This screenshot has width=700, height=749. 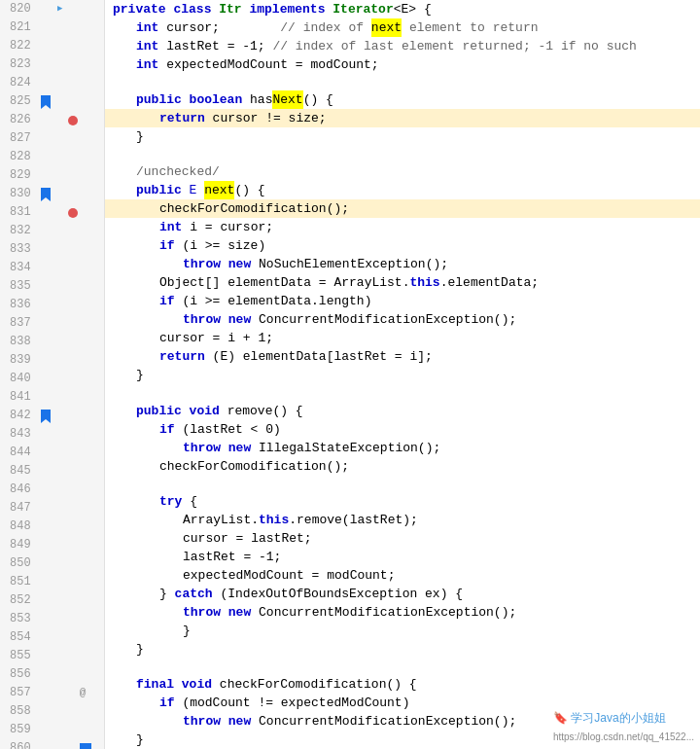 What do you see at coordinates (52, 27) in the screenshot?
I see `gutter-row: 821` at bounding box center [52, 27].